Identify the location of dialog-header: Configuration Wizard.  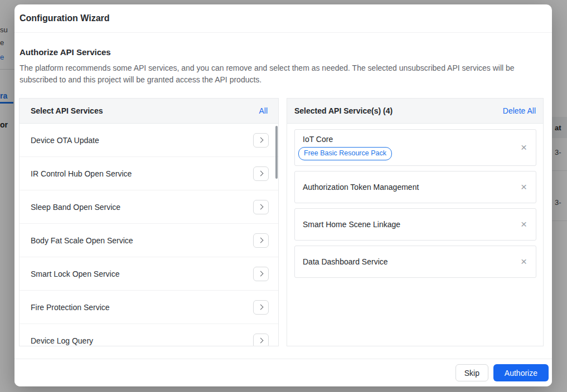
(283, 19).